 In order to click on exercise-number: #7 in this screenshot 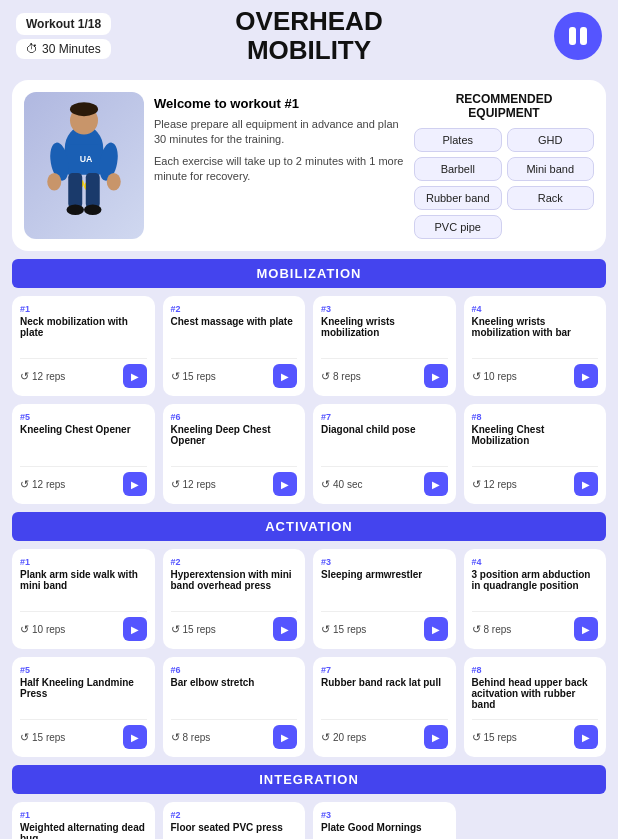, I will do `click(384, 417)`.